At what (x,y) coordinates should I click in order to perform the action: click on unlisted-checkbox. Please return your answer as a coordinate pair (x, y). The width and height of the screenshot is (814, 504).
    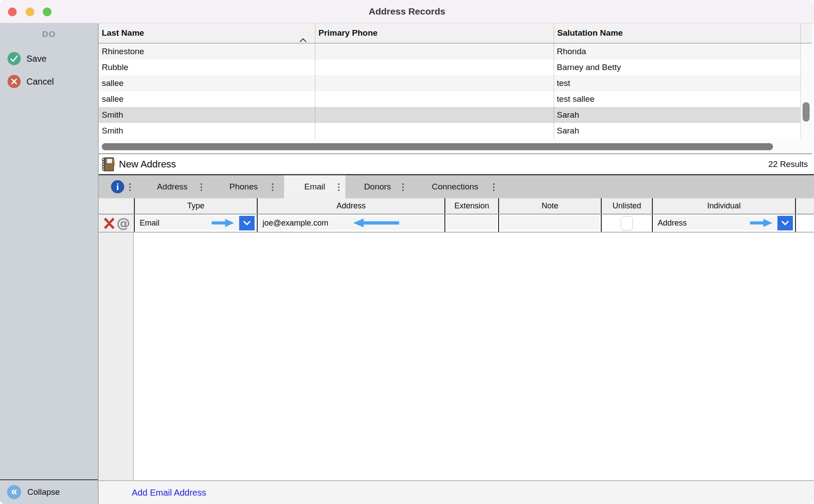
    Looking at the image, I should click on (627, 223).